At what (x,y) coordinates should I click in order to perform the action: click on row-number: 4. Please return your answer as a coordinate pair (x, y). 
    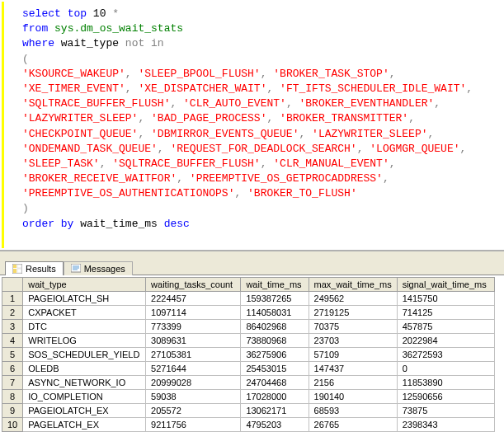
    Looking at the image, I should click on (13, 340).